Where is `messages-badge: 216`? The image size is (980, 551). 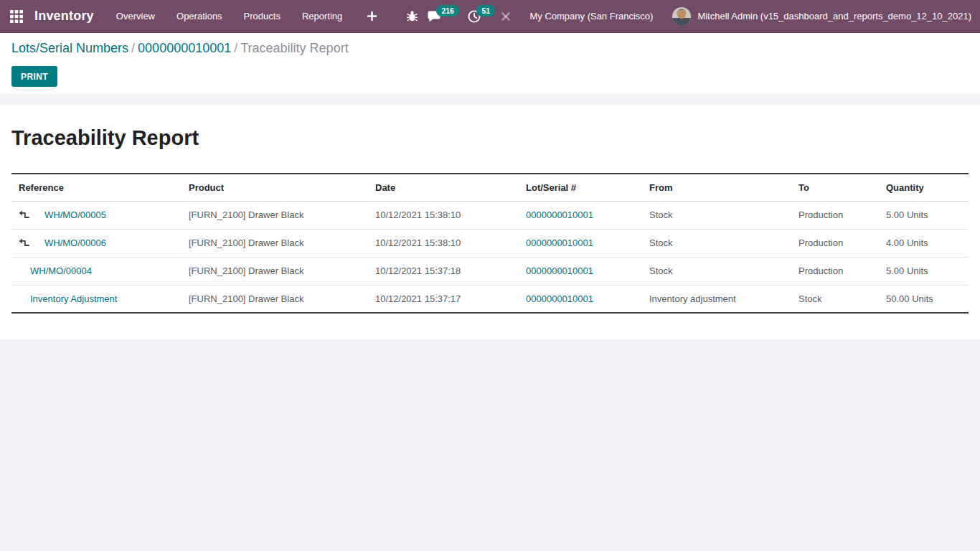 messages-badge: 216 is located at coordinates (448, 11).